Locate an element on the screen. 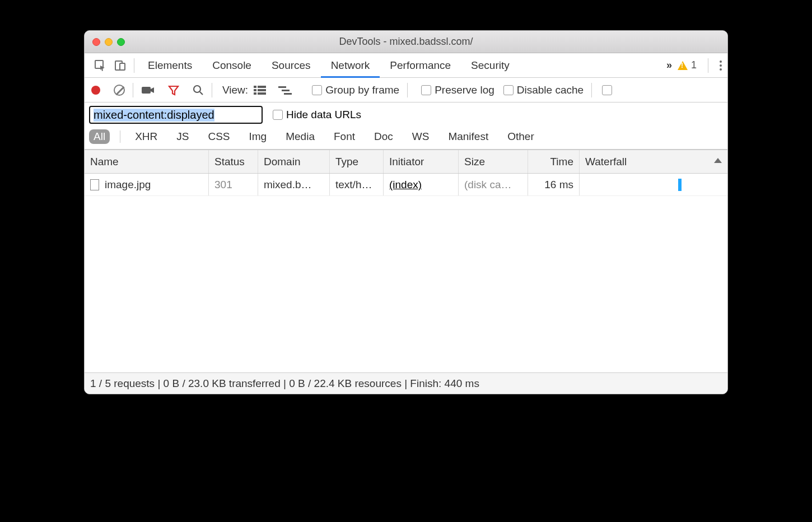 The width and height of the screenshot is (812, 522). clear-button is located at coordinates (119, 90).